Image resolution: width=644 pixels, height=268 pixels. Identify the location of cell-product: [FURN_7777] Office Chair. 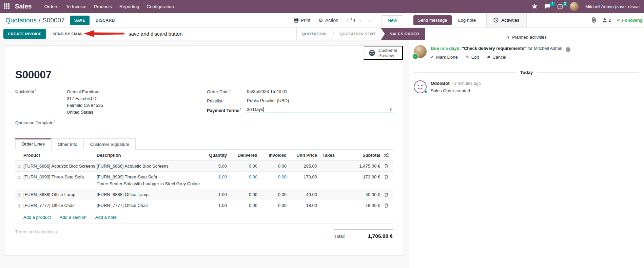
(60, 206).